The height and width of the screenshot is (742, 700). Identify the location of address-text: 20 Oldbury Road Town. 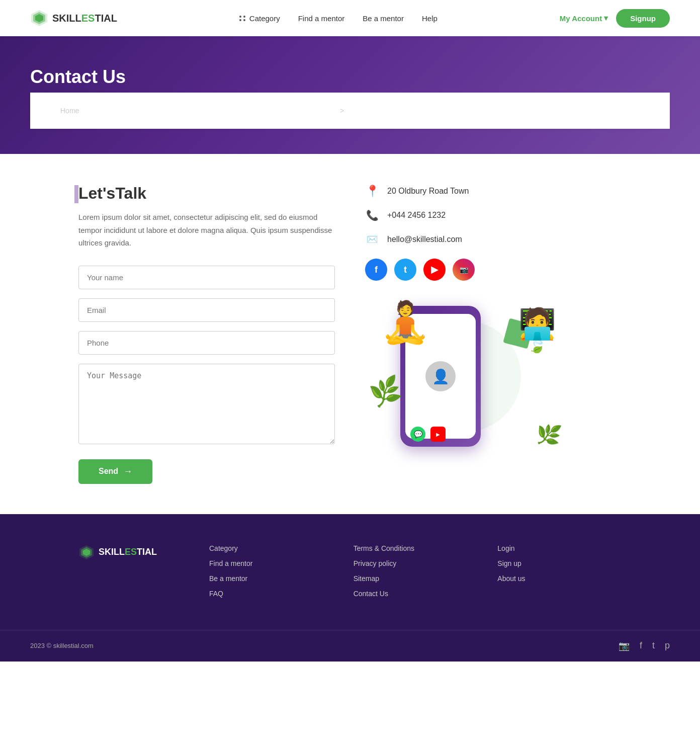
(428, 191).